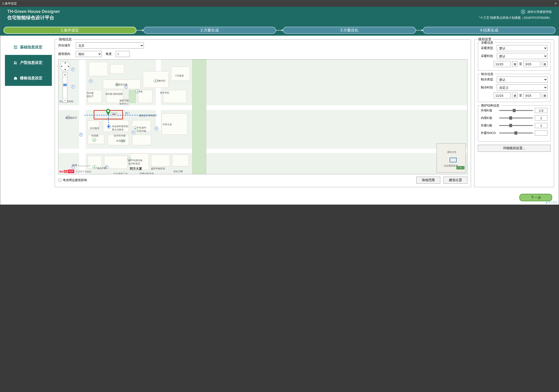 The width and height of the screenshot is (559, 392). Describe the element at coordinates (16, 63) in the screenshot. I see `people-icon` at that location.